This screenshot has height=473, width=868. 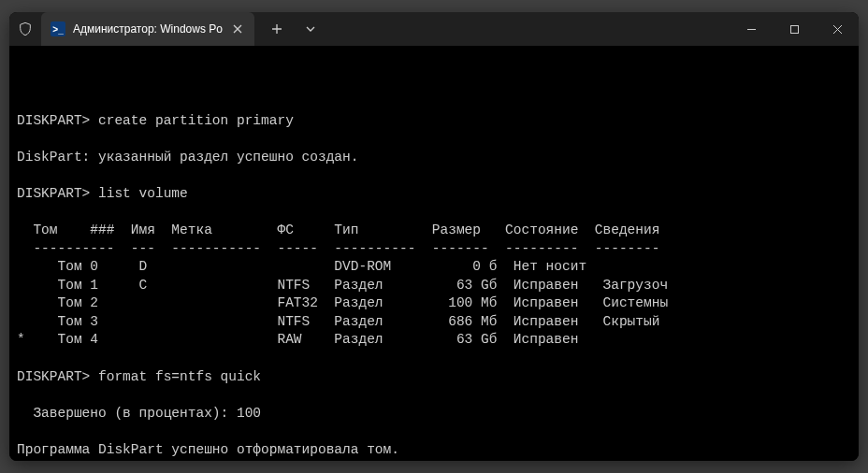 I want to click on tab-active: >_ Администратор: Windows Po, so click(x=148, y=29).